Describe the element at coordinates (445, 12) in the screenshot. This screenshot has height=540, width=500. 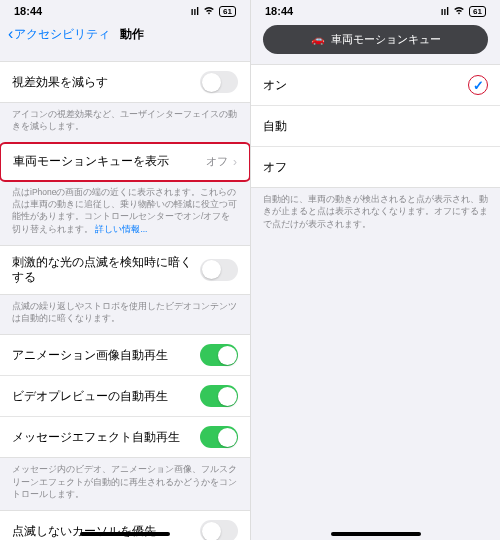
I see `signal-icon-r: ııl` at that location.